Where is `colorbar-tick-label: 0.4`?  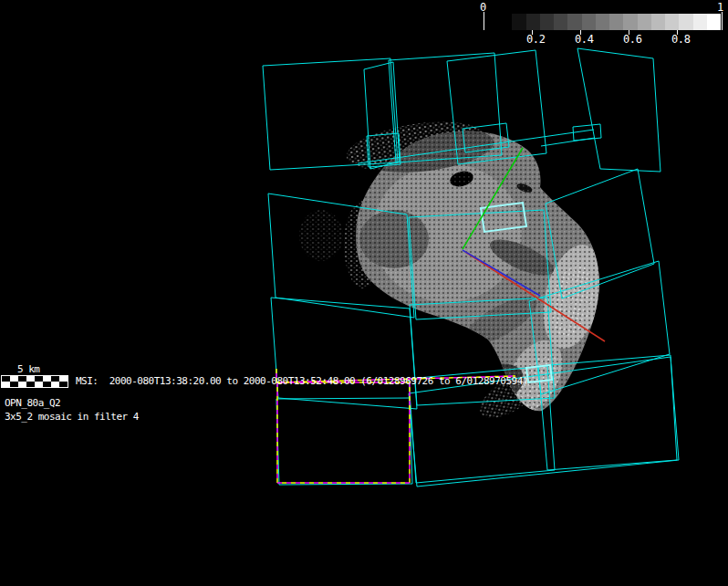 colorbar-tick-label: 0.4 is located at coordinates (584, 40).